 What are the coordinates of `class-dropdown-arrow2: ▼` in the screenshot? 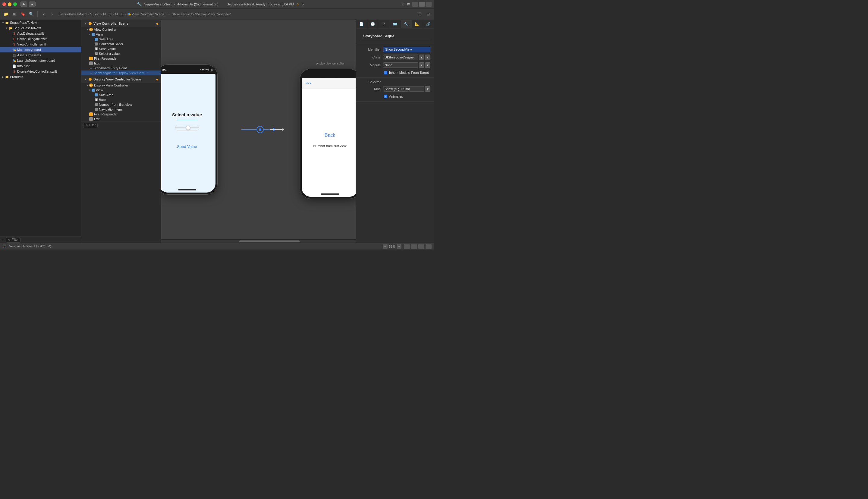 It's located at (428, 57).